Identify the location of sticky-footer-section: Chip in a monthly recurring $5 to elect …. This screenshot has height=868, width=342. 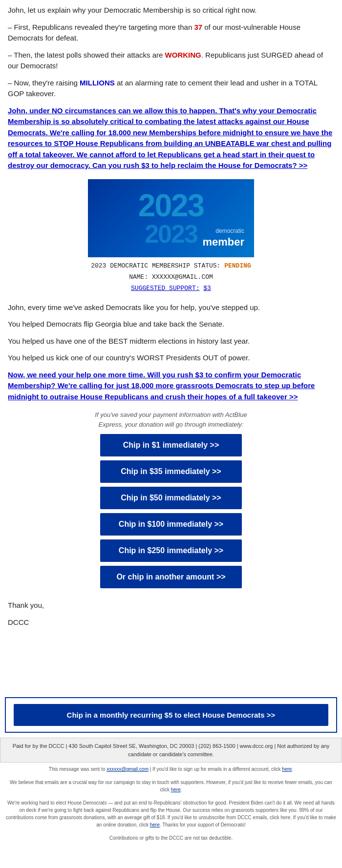
(171, 715).